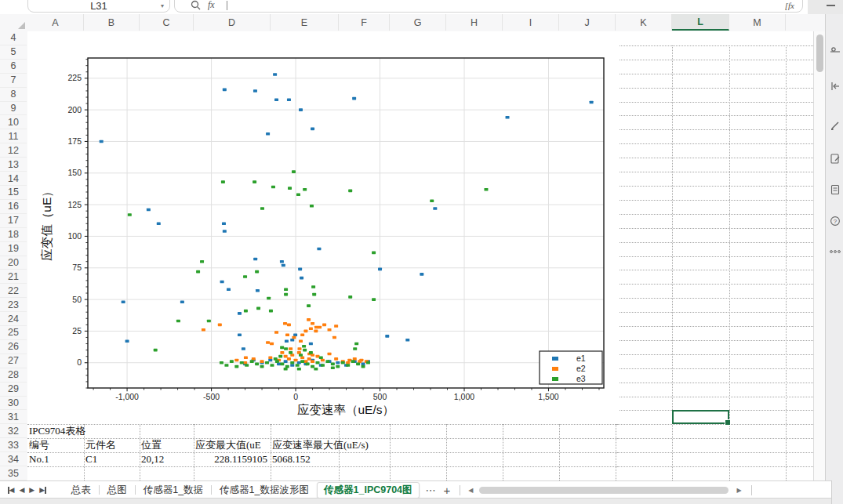 The height and width of the screenshot is (504, 843). Describe the element at coordinates (13, 263) in the screenshot. I see `row-header-20: 20` at that location.